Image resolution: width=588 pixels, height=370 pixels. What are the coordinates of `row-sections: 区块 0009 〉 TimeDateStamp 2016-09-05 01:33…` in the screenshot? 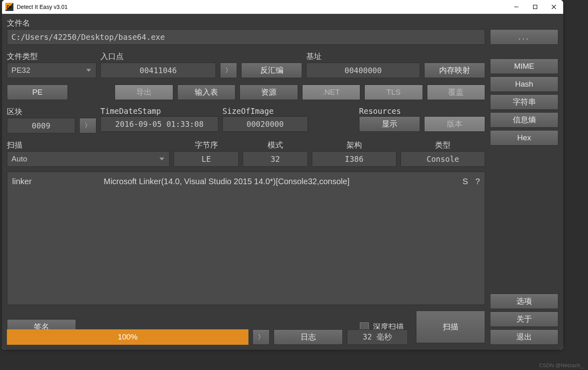 It's located at (246, 120).